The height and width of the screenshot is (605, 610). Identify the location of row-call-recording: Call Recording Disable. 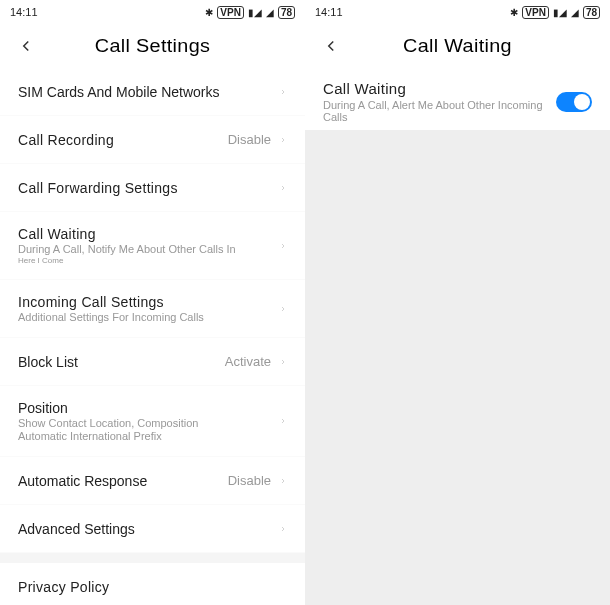
(152, 140).